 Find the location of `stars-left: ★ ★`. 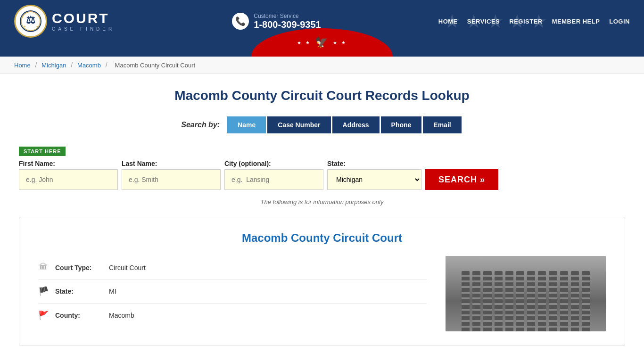

stars-left: ★ ★ is located at coordinates (304, 42).